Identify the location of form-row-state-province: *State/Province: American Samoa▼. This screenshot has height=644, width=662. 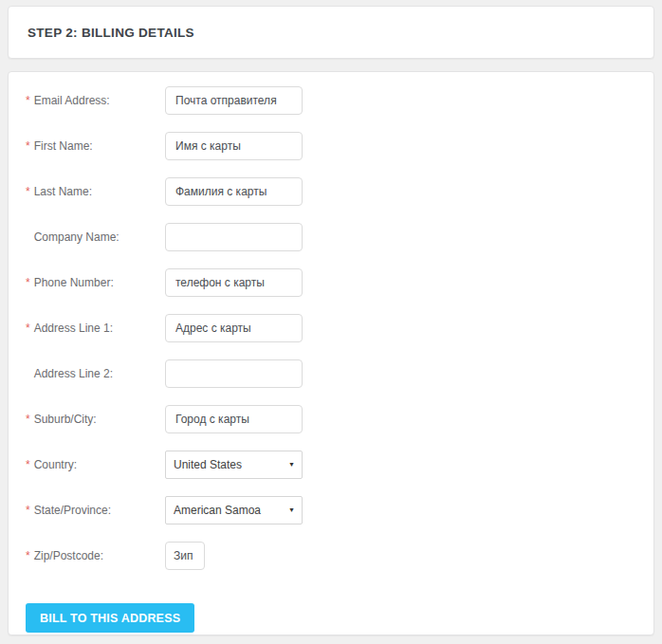
(331, 510).